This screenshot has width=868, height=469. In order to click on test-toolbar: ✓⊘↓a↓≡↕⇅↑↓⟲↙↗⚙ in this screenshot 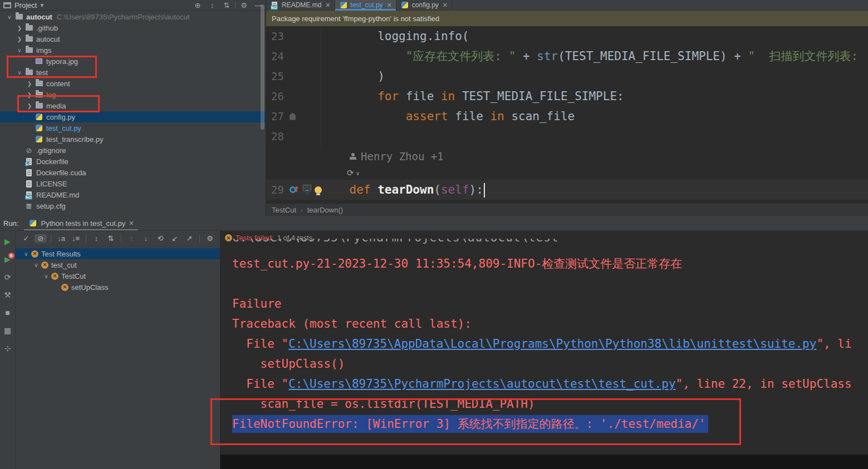, I will do `click(118, 239)`.